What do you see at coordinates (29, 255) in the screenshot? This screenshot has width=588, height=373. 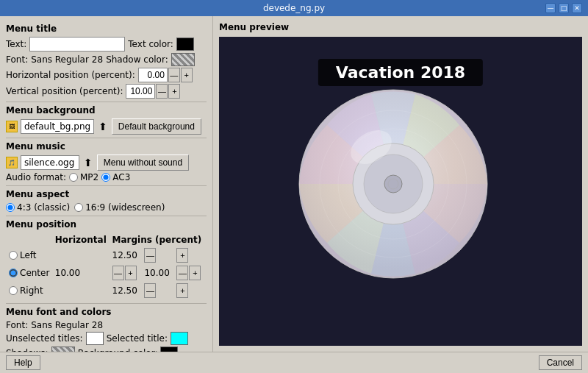 I see `pos-left-option: Left` at bounding box center [29, 255].